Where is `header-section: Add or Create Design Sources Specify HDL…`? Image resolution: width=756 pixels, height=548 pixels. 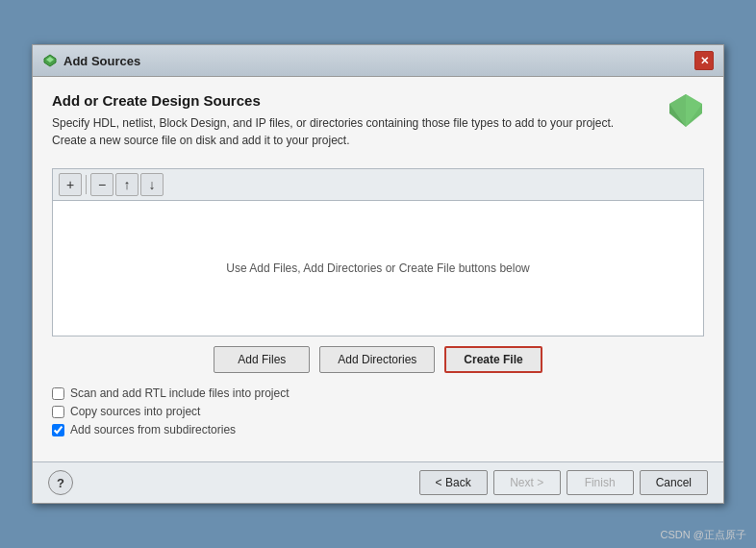
header-section: Add or Create Design Sources Specify HDL… is located at coordinates (333, 121).